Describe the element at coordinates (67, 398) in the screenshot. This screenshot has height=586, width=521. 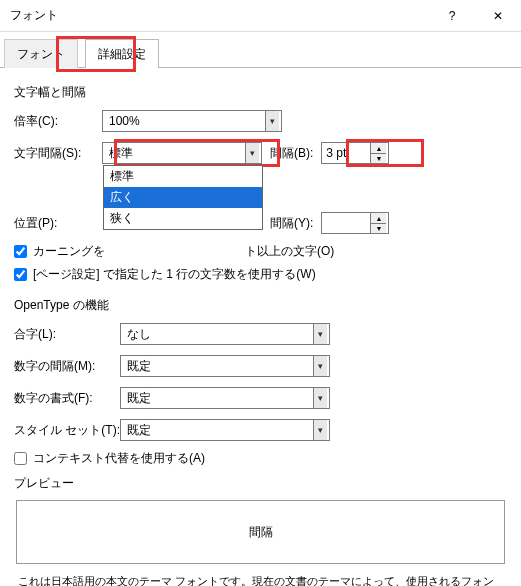
I see `label-numform: 数字の書式(F):` at that location.